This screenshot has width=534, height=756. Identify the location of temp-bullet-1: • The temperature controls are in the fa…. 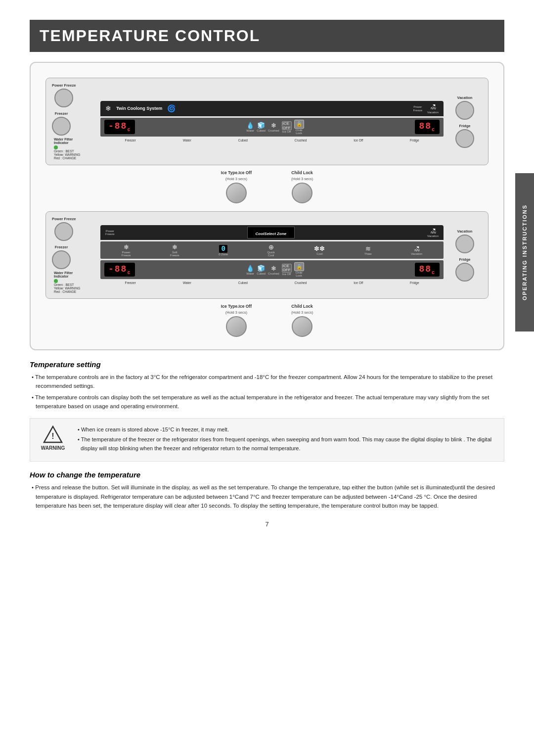
(267, 382).